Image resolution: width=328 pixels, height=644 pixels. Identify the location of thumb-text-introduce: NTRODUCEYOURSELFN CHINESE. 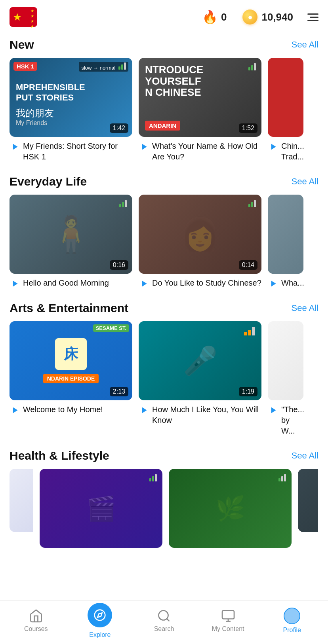
(200, 81).